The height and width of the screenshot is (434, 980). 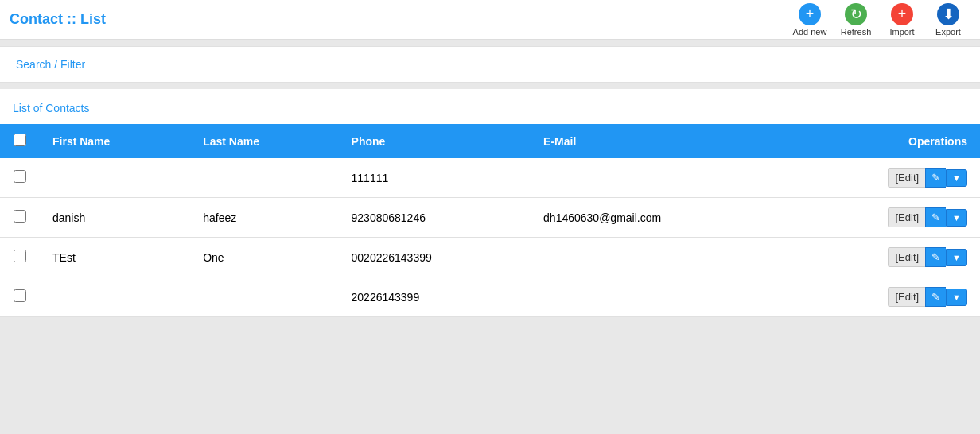 I want to click on col-header-operations: Operations, so click(x=885, y=141).